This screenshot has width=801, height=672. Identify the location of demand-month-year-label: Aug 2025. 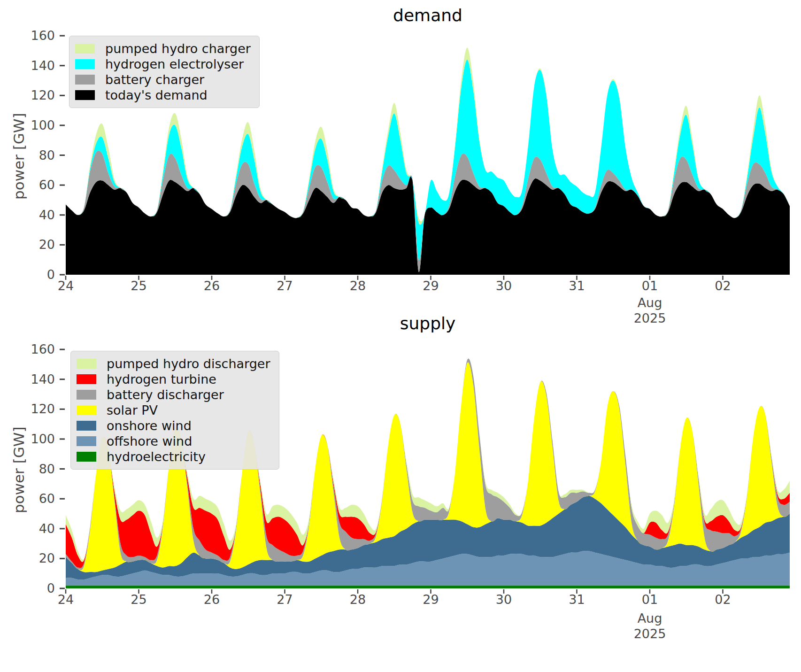
(650, 310).